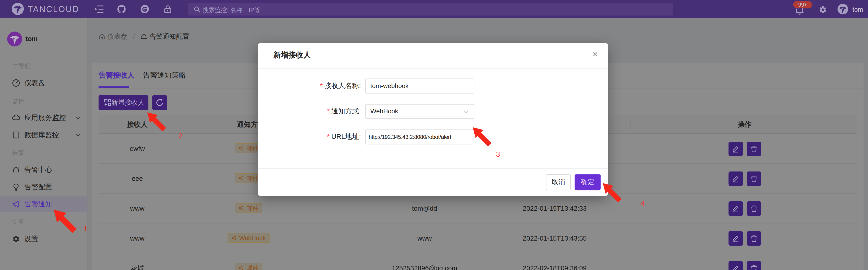 This screenshot has height=270, width=868. I want to click on settings-gear-icon, so click(823, 9).